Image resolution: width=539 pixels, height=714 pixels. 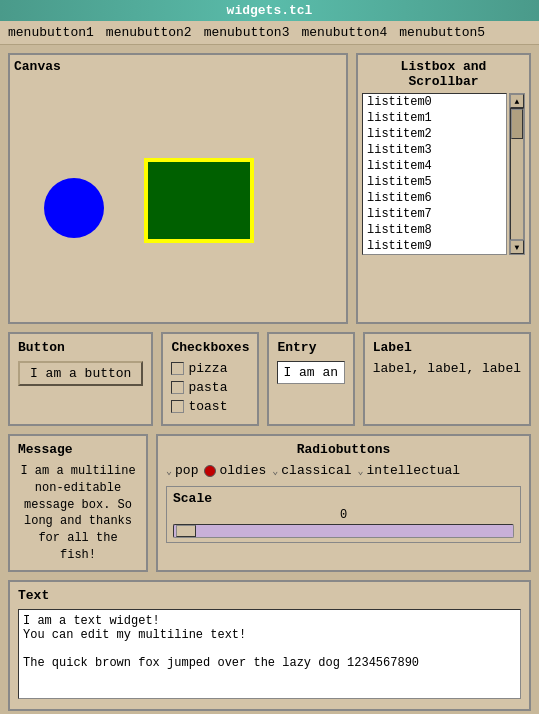 What do you see at coordinates (517, 174) in the screenshot?
I see `scrollbar-vertical: ▲ ▼` at bounding box center [517, 174].